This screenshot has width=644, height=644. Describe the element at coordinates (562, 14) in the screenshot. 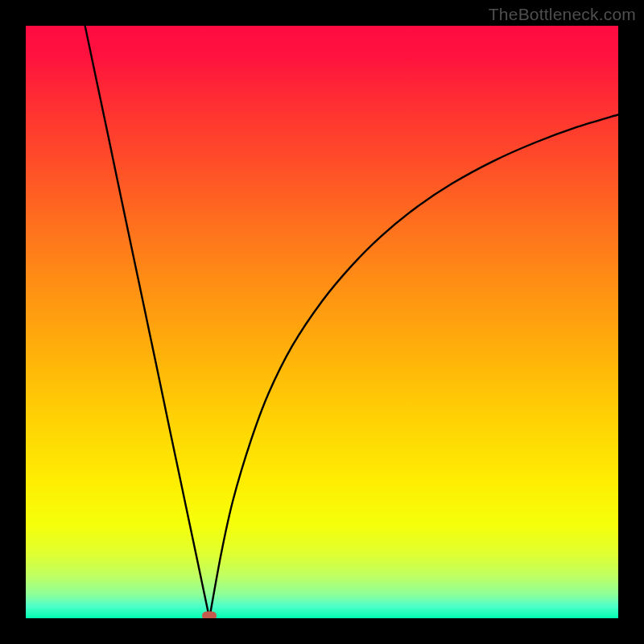

I see `watermark-text: TheBottleneck.com` at that location.